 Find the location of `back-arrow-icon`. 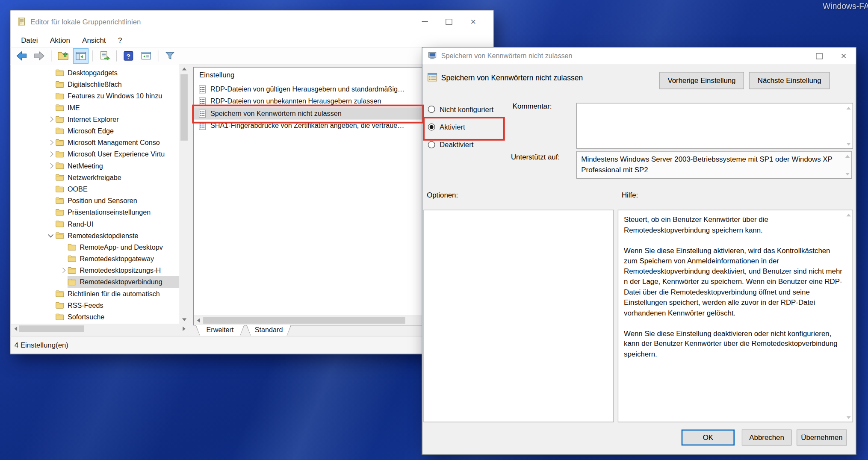

back-arrow-icon is located at coordinates (21, 56).